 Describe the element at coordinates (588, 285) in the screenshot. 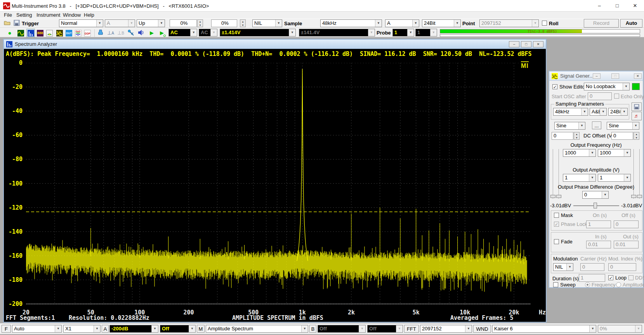

I see `sweep-frequency-radio` at that location.